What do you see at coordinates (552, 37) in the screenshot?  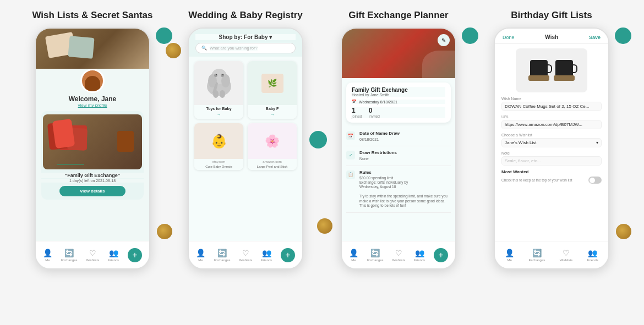 I see `wish-title: Wish` at bounding box center [552, 37].